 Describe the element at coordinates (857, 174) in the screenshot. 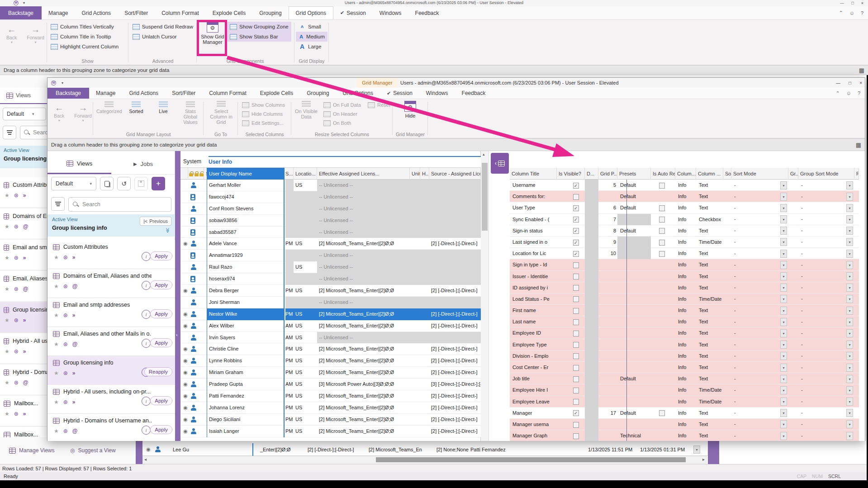

I see `column-header: Filte...` at that location.